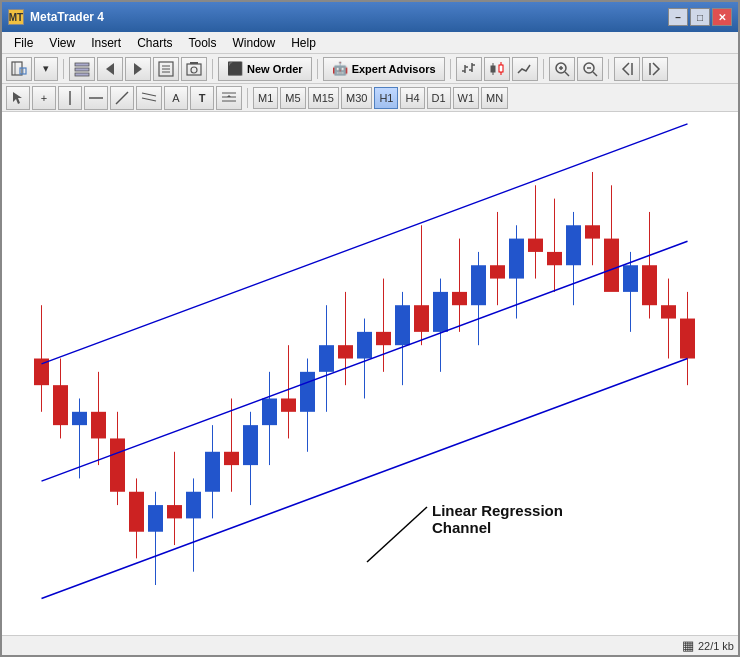  Describe the element at coordinates (46, 69) in the screenshot. I see `dropdown-arrow: ▾` at that location.